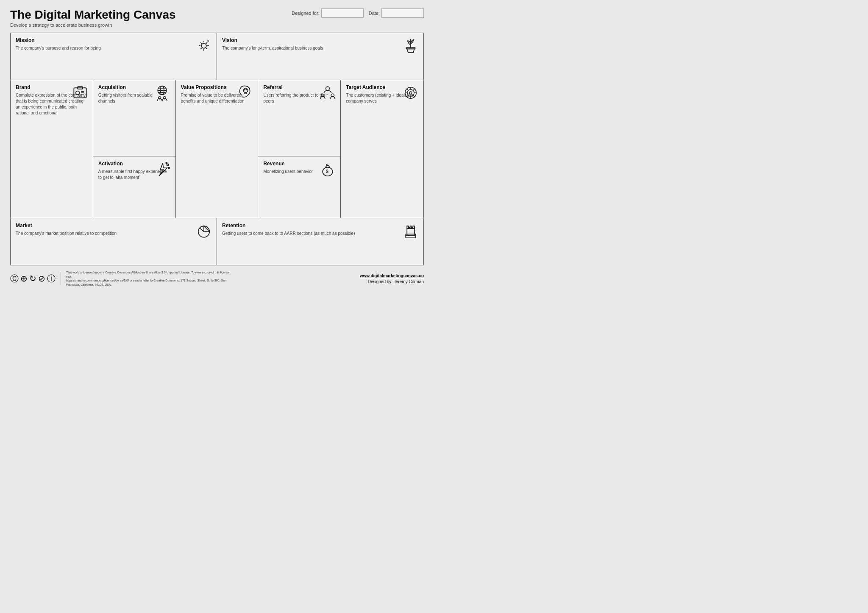 The width and height of the screenshot is (868, 613). Describe the element at coordinates (204, 231) in the screenshot. I see `pie-chart-icon` at that location.